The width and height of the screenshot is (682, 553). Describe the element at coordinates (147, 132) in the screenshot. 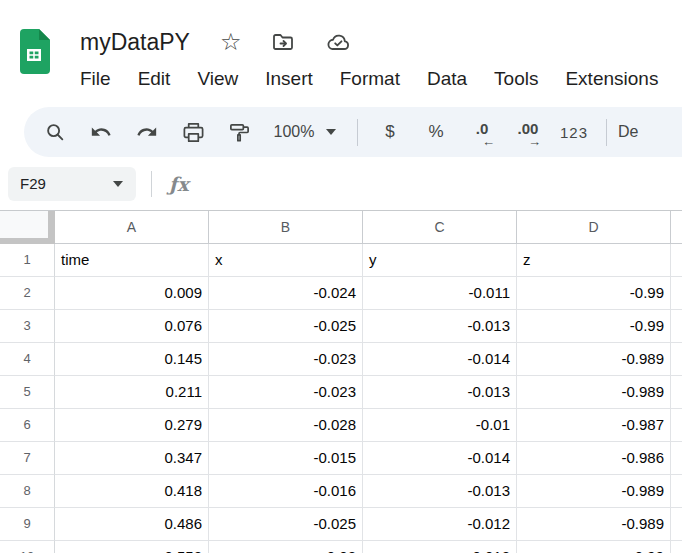

I see `redo-button` at that location.